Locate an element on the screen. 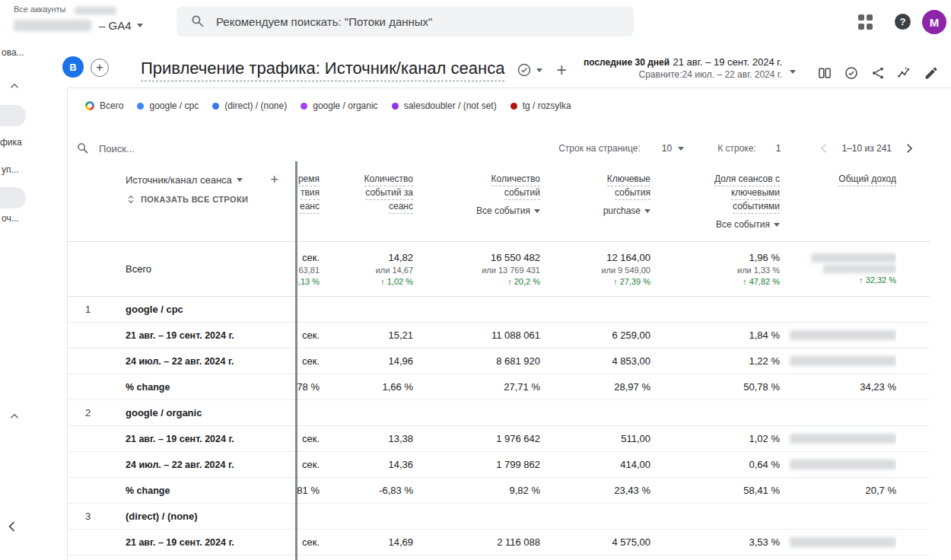 The height and width of the screenshot is (560, 951). metric-cell: 16 550 482или 13 769 431↑ 20,2 % is located at coordinates (476, 269).